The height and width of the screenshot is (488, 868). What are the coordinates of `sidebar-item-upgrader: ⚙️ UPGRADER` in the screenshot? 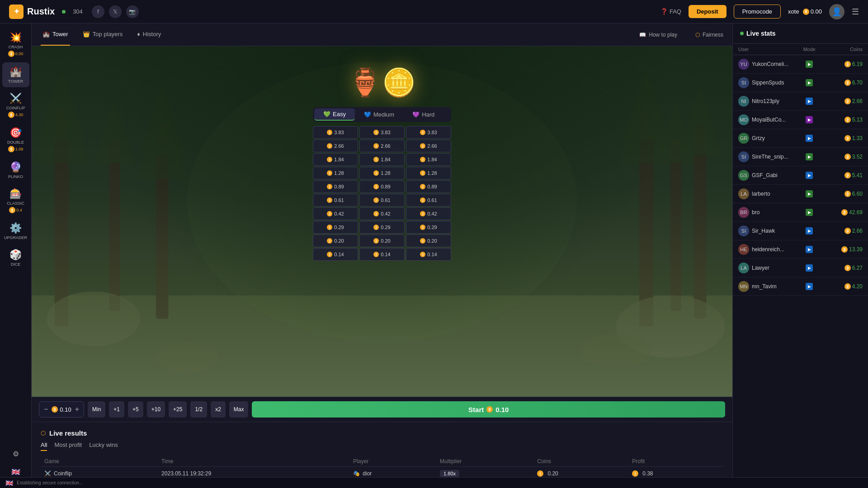 It's located at (16, 231).